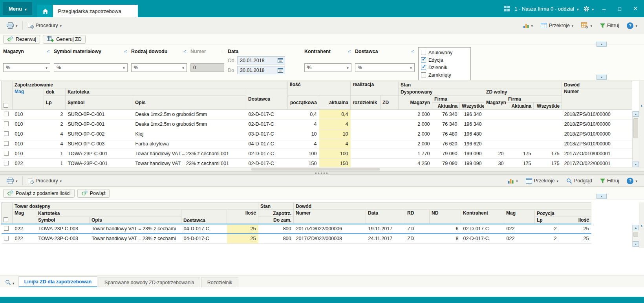  Describe the element at coordinates (261, 61) in the screenshot. I see `date-od-input: 30.01.2018` at that location.